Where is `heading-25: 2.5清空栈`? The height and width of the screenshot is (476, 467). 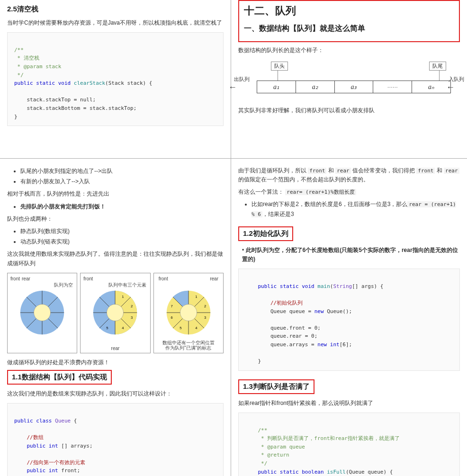 heading-25: 2.5清空栈 is located at coordinates (116, 9).